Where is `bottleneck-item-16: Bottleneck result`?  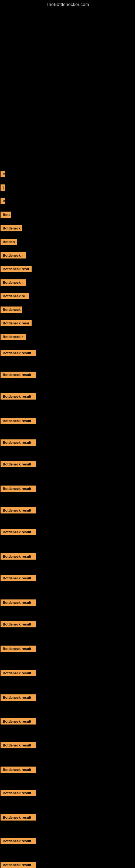
bottleneck-item-16: Bottleneck result is located at coordinates (18, 396).